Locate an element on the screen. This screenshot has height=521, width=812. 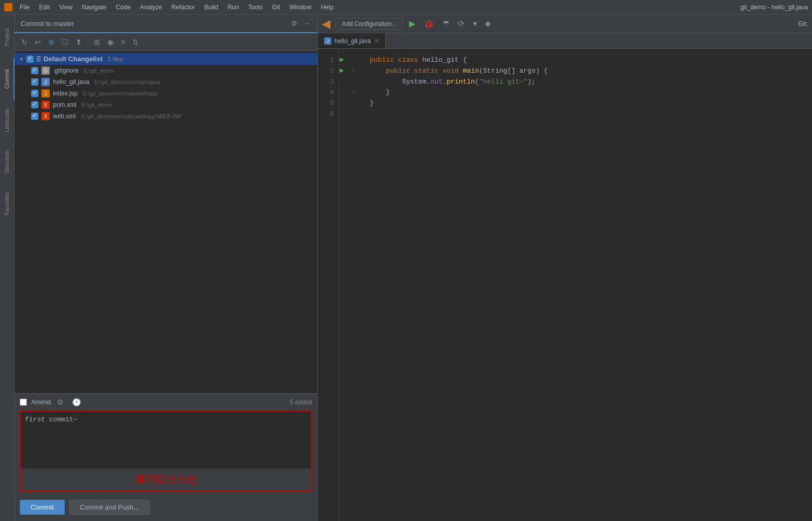
tab-close-button: ✕ is located at coordinates (376, 41).